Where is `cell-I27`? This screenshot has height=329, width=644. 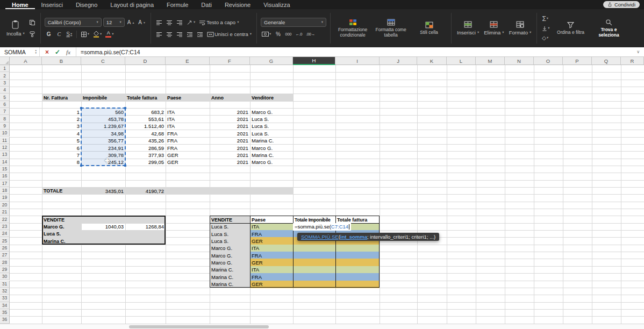 cell-I27 is located at coordinates (357, 255).